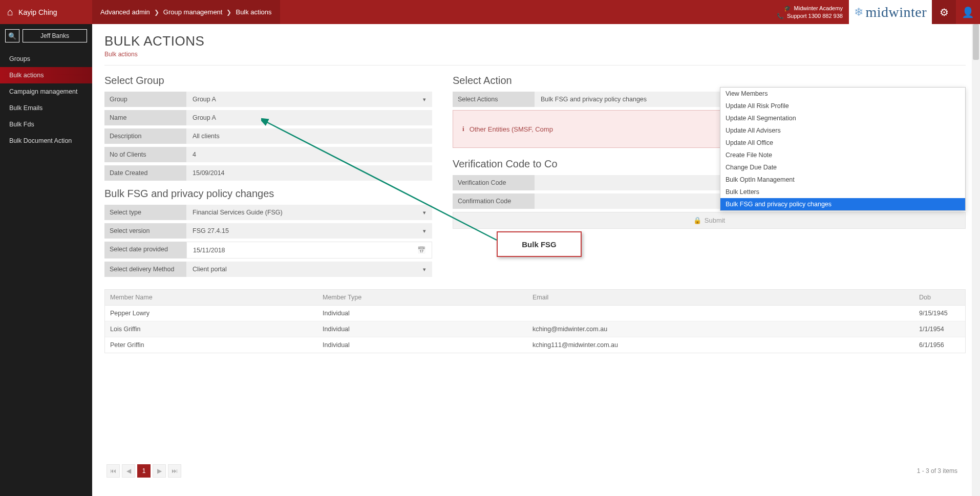  Describe the element at coordinates (859, 12) in the screenshot. I see `snowflake-icon: ❄` at that location.